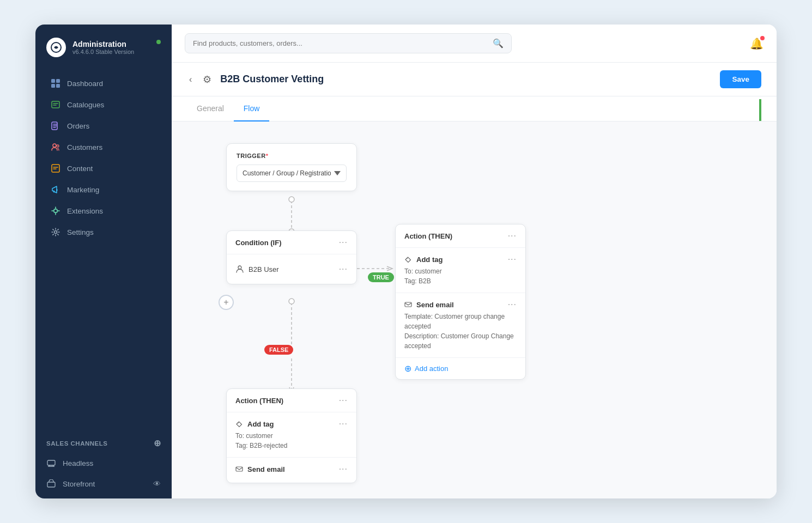  What do you see at coordinates (741, 80) in the screenshot?
I see `save-button: Save` at bounding box center [741, 80].